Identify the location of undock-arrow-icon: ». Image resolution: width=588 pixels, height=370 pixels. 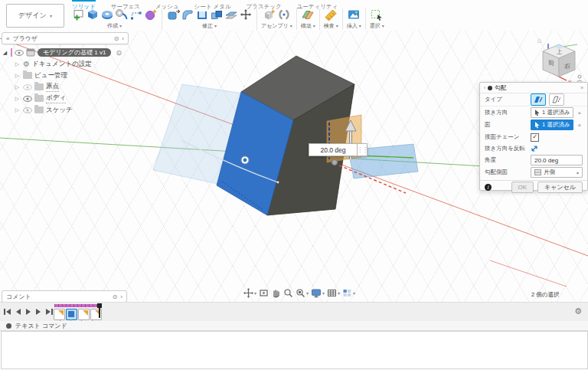
(582, 87).